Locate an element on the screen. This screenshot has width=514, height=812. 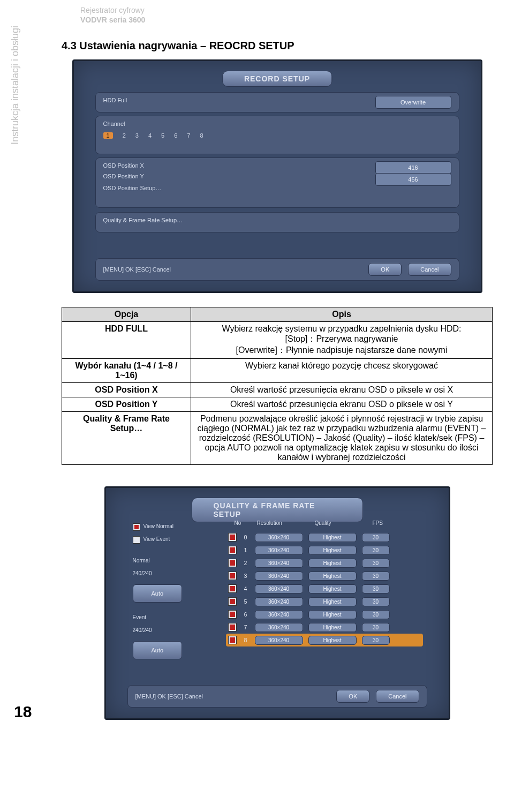
channel-4: 4 is located at coordinates (150, 136).